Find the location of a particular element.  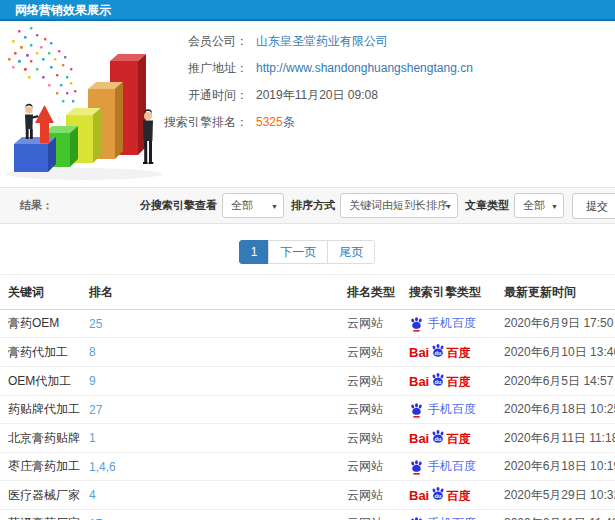

engine-select: 全部 ▼ is located at coordinates (253, 206).